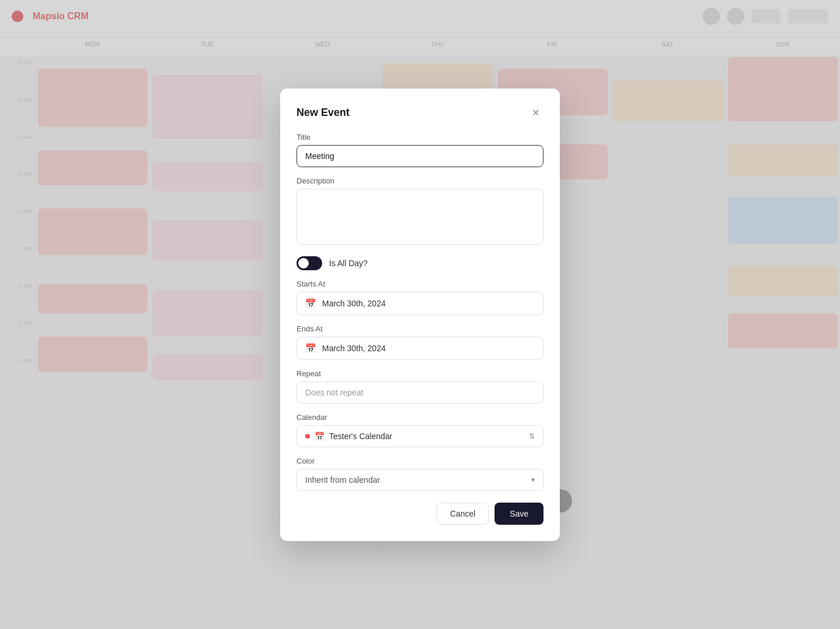 The width and height of the screenshot is (840, 629). Describe the element at coordinates (420, 212) in the screenshot. I see `description-group: Description` at that location.